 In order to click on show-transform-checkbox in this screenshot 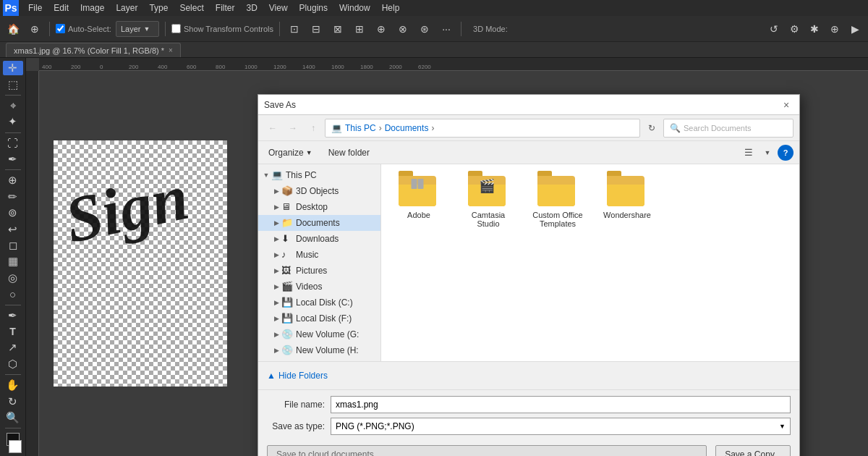, I will do `click(176, 29)`.